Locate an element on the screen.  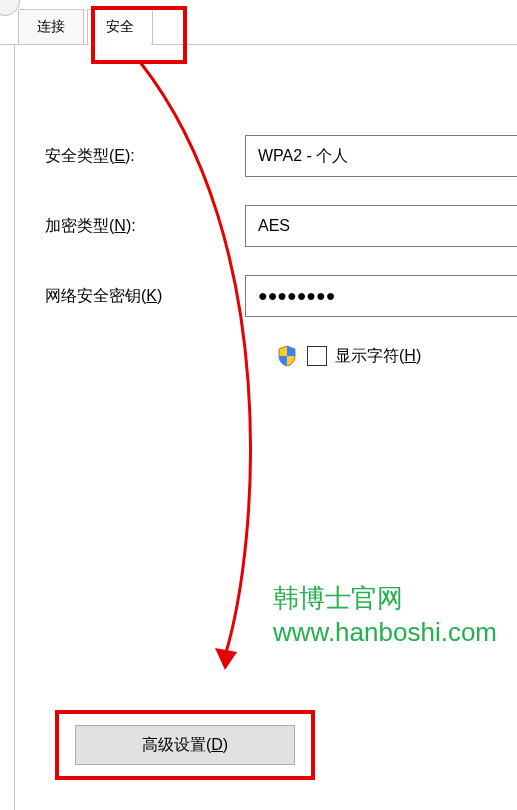
uac-shield-icon is located at coordinates (287, 356).